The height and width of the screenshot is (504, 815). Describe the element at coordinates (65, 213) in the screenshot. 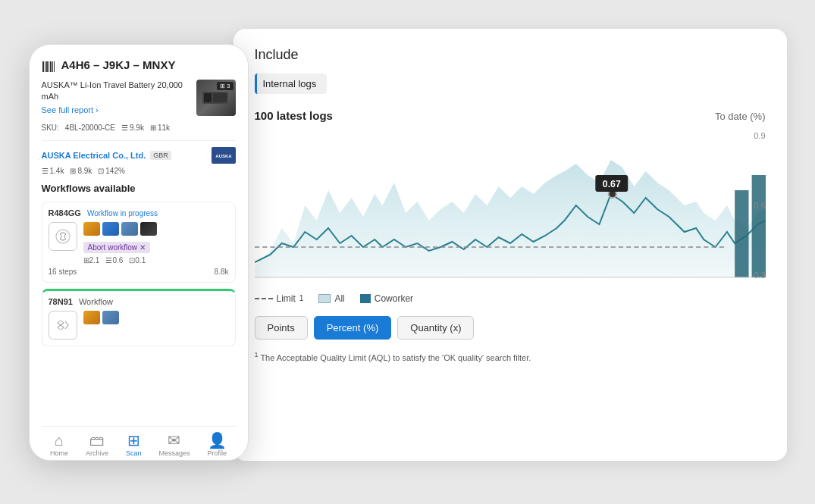

I see `workflow-id-1: R484GG` at that location.